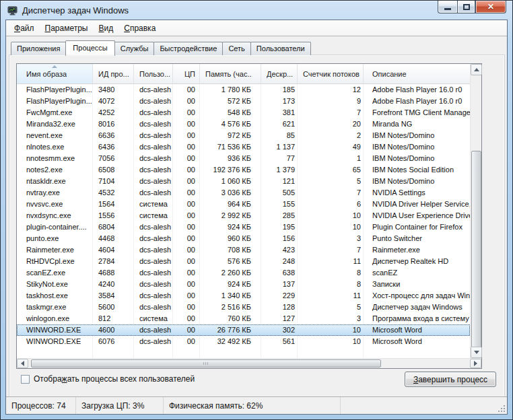 Image resolution: width=513 pixels, height=420 pixels. I want to click on status-physical-memory: Физическая память: 62%, so click(252, 405).